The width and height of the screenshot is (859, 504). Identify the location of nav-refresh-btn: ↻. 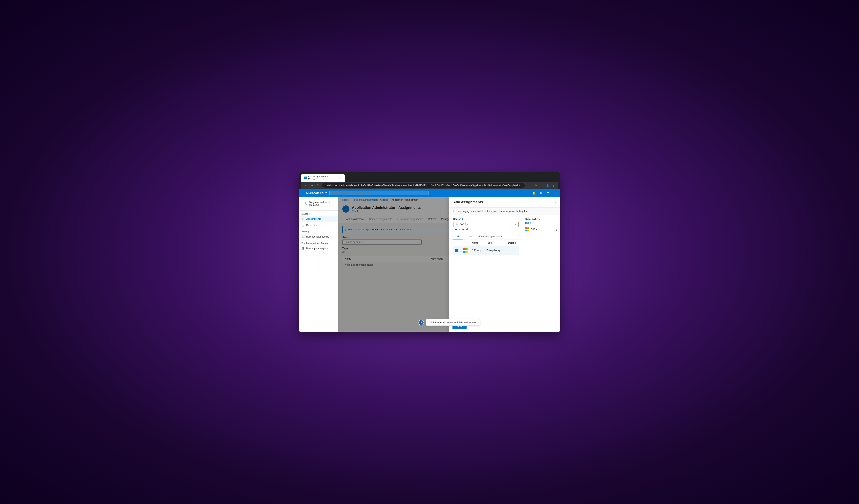
(318, 185).